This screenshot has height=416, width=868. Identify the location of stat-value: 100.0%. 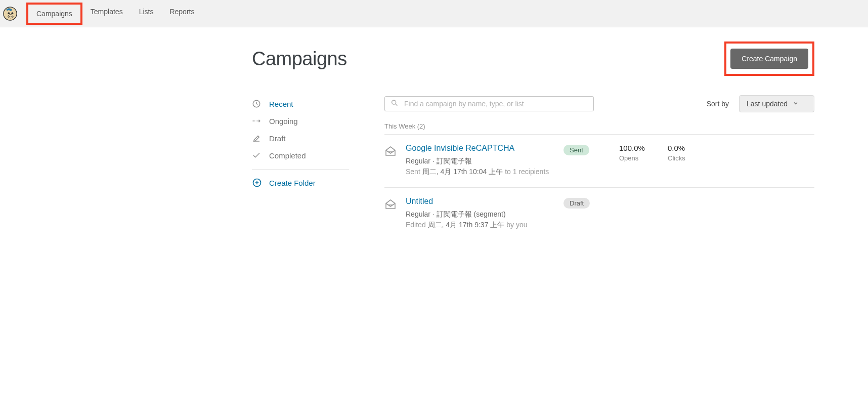
(639, 148).